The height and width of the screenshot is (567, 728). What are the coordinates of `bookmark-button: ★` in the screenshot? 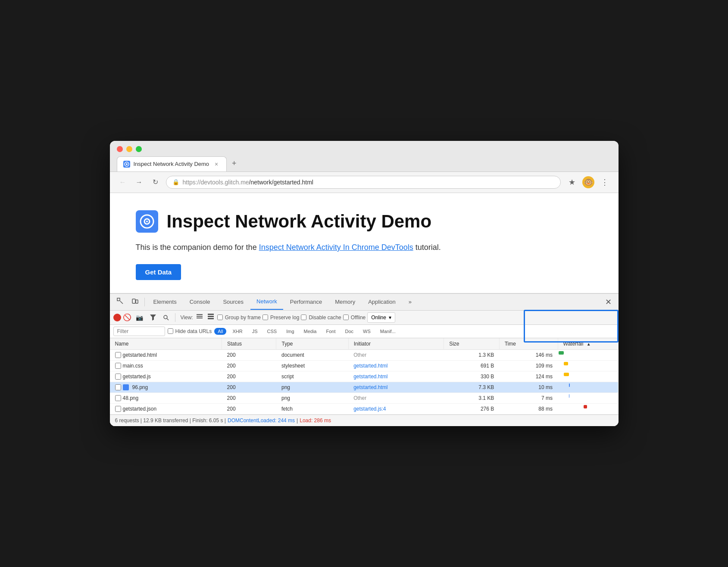 It's located at (572, 182).